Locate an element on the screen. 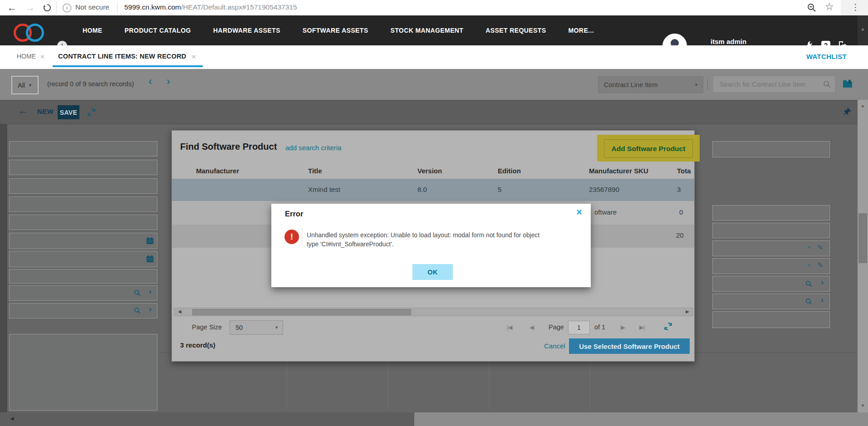 The image size is (868, 426). hscroll-left-icon: ◀ is located at coordinates (180, 311).